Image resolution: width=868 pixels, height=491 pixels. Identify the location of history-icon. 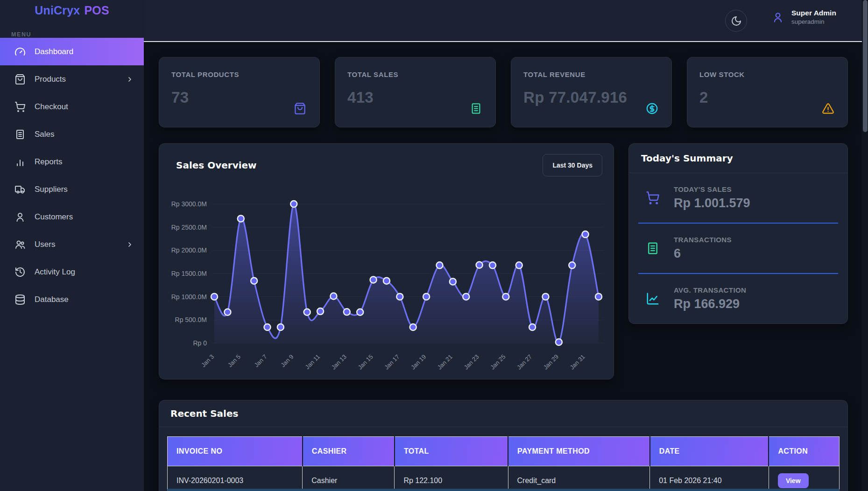
(20, 272).